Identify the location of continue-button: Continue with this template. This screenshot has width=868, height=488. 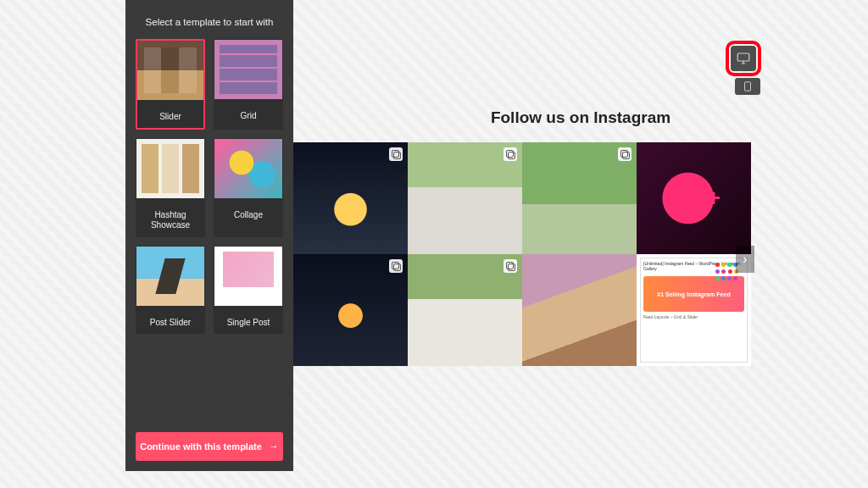
(209, 446).